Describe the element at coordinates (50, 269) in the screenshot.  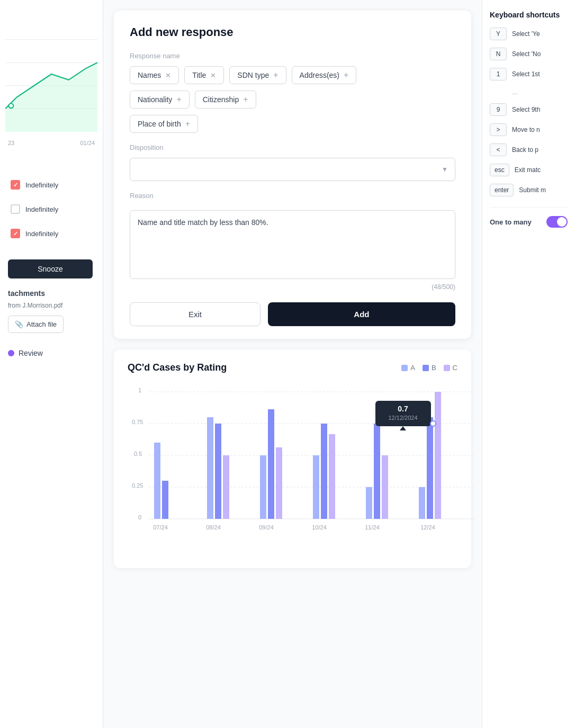
I see `snooze-button: Snooze` at that location.